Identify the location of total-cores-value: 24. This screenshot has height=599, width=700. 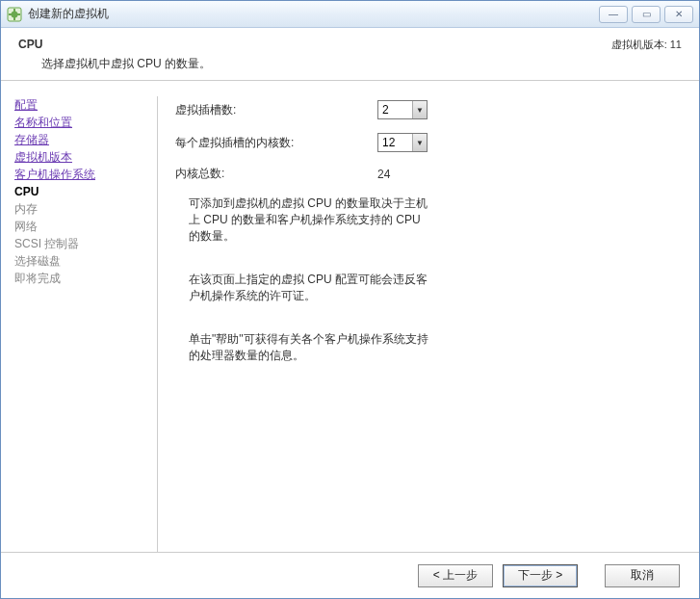
(383, 174).